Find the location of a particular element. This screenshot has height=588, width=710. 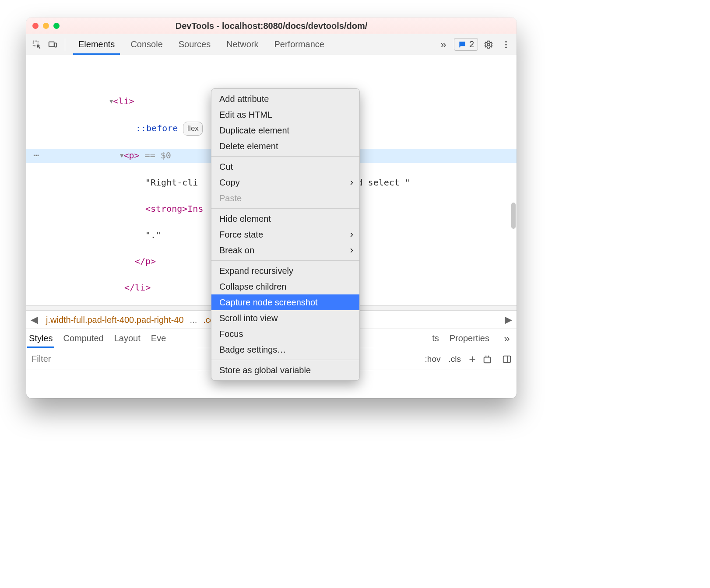

toggle-hov: :hov is located at coordinates (433, 359).